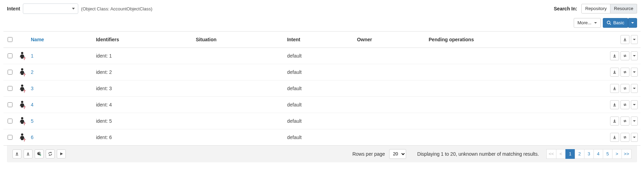  Describe the element at coordinates (616, 23) in the screenshot. I see `basic-search-button: Basic` at that location.